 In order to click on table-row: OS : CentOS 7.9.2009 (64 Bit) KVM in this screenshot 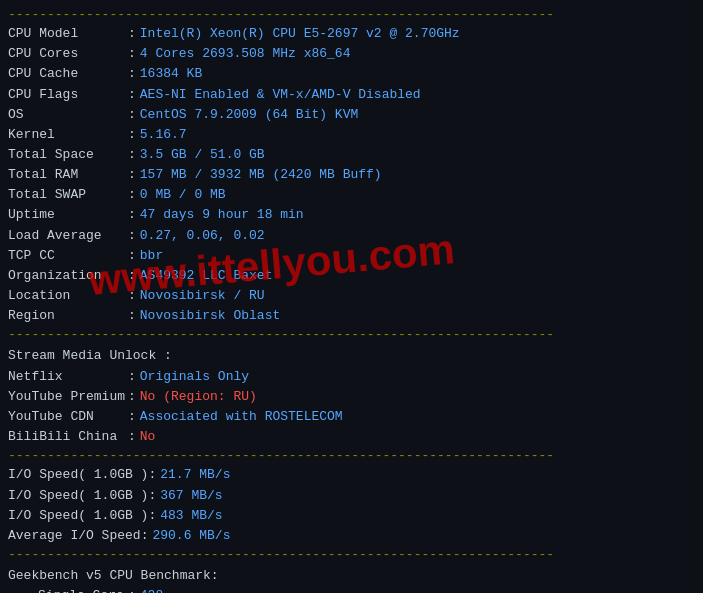, I will do `click(352, 115)`.